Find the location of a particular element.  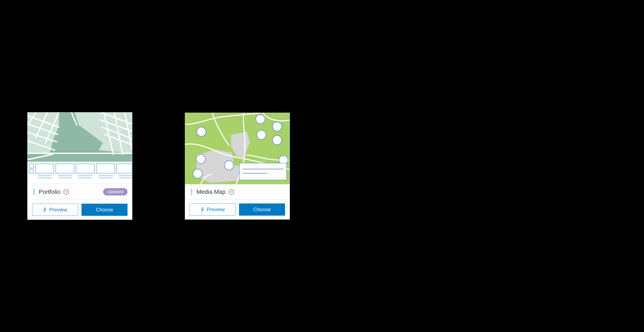

template-card-mediamap: Media Map Preview Choose is located at coordinates (237, 166).